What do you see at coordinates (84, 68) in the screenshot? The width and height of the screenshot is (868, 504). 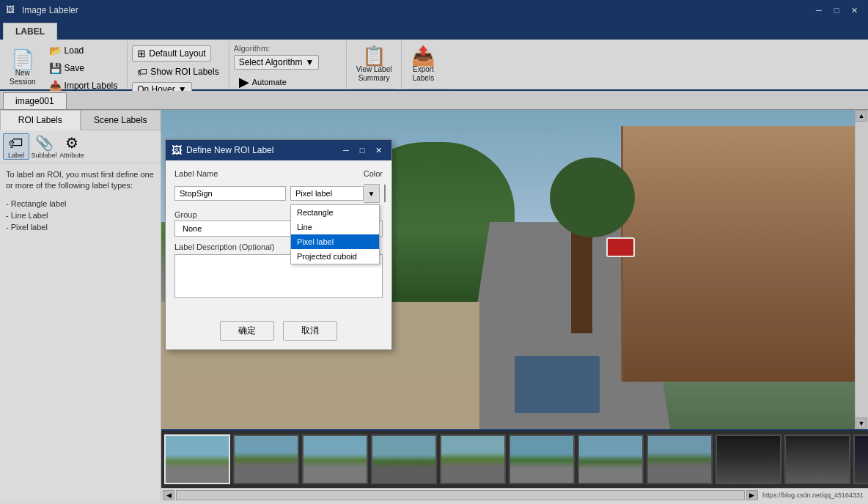 I see `file-small-buttons: 📂 Load 💾 Save 📥 Import Labels` at bounding box center [84, 68].